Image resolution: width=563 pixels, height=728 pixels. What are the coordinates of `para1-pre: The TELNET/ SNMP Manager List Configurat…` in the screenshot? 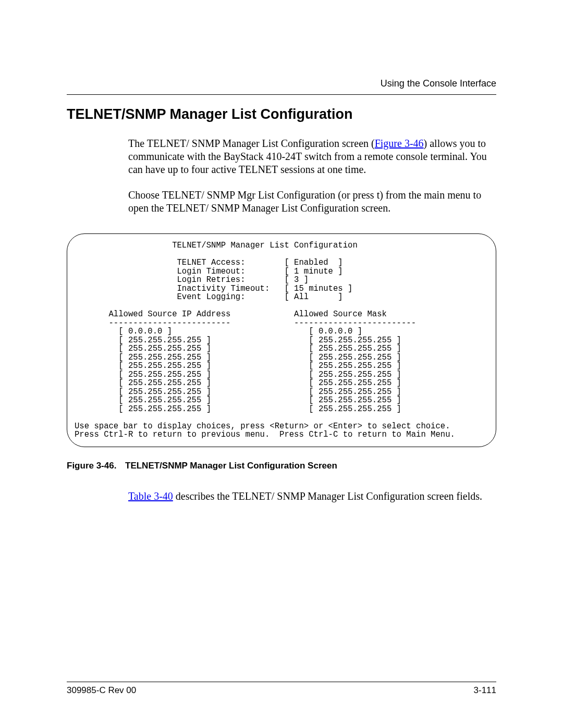 It's located at (251, 143).